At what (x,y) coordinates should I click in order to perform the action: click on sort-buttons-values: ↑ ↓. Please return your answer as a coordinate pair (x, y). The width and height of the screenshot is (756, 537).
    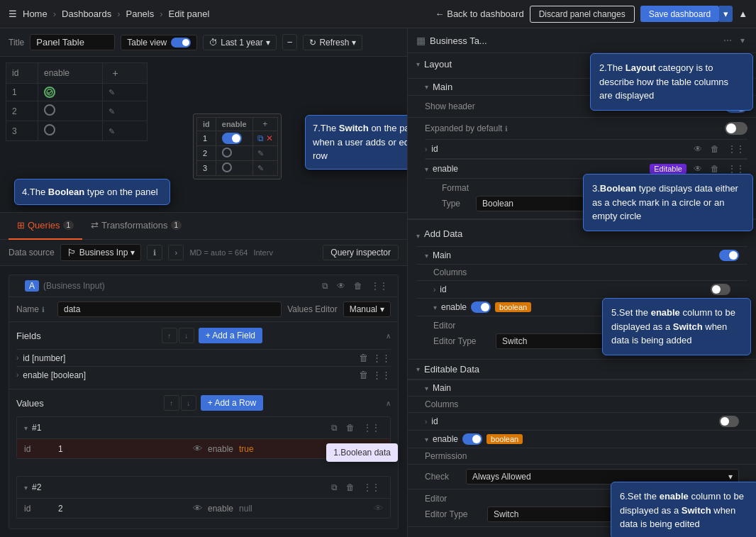
    Looking at the image, I should click on (180, 403).